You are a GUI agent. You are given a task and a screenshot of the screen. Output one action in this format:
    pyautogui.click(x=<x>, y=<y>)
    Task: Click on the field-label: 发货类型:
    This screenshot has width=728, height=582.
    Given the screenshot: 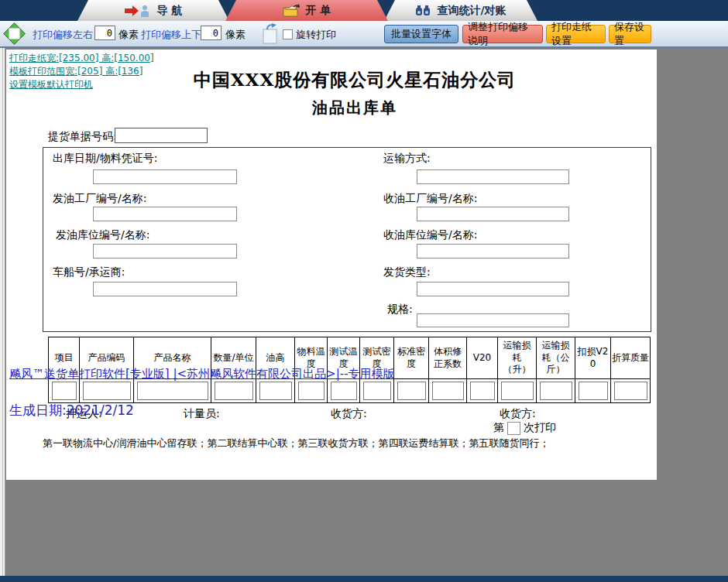 What is the action you would take?
    pyautogui.click(x=407, y=272)
    